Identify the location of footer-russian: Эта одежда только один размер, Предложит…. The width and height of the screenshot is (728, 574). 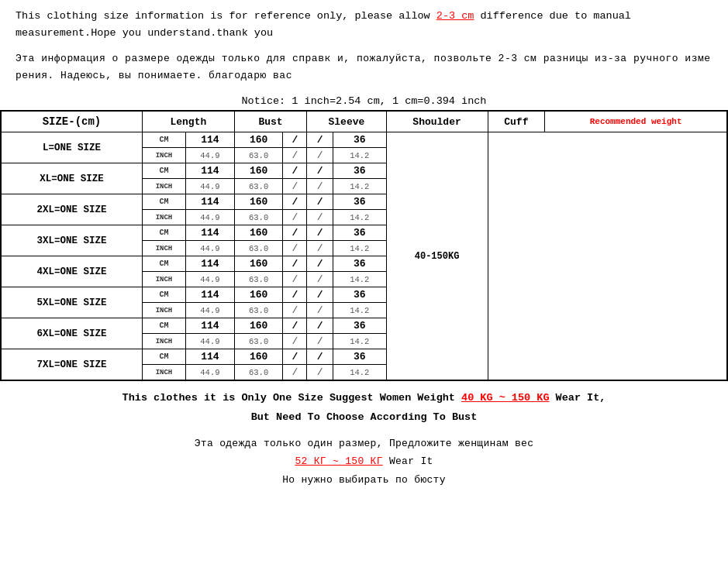
(364, 463).